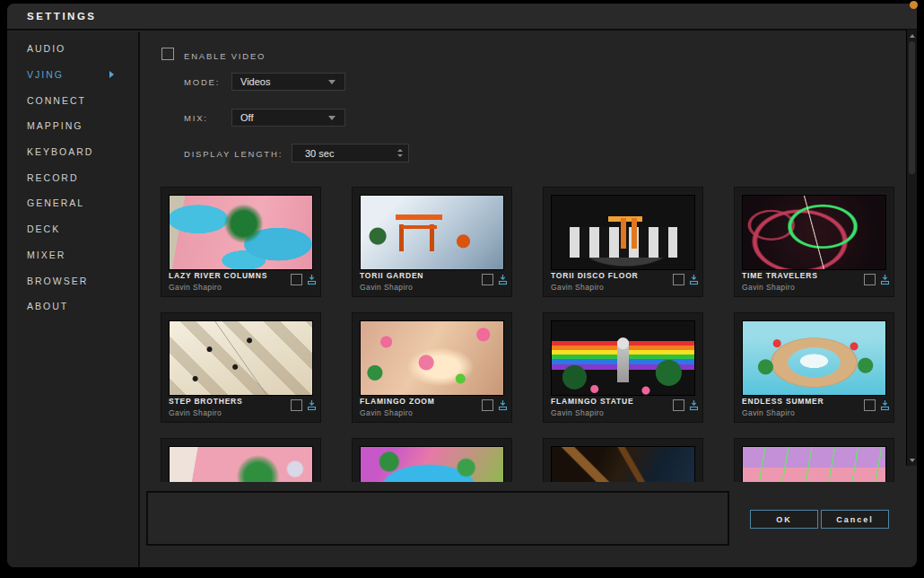  Describe the element at coordinates (911, 460) in the screenshot. I see `scroll-down-icon` at that location.